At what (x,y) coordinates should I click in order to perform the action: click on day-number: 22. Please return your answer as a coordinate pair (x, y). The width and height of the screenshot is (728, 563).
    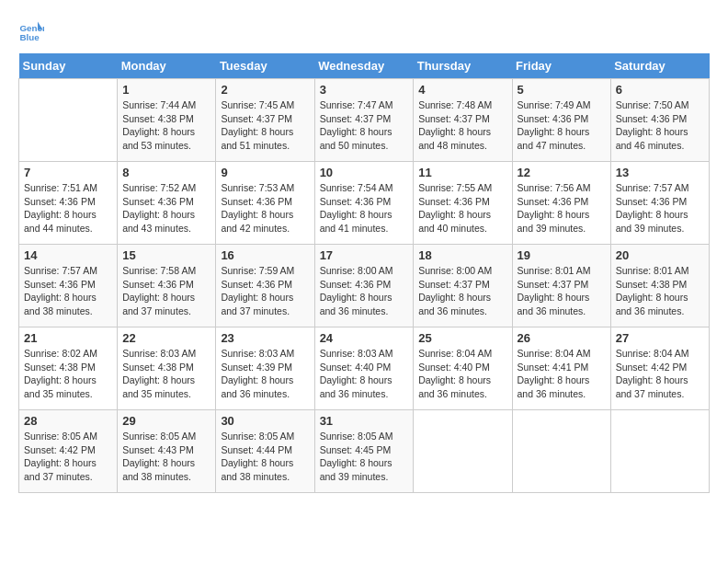
    Looking at the image, I should click on (166, 339).